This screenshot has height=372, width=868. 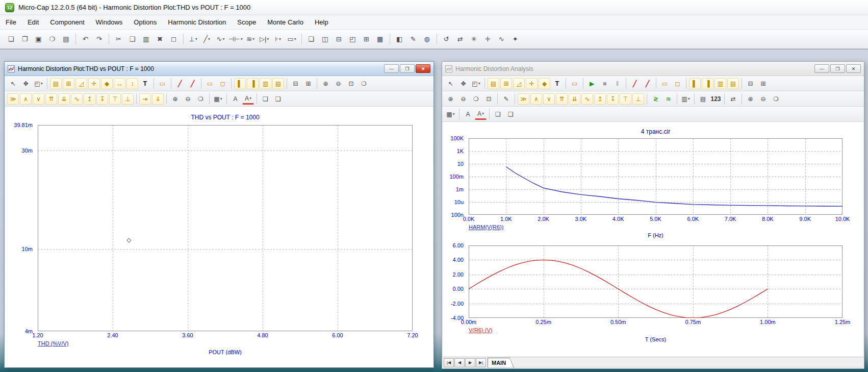 I want to click on print-button: ▤, so click(x=66, y=39).